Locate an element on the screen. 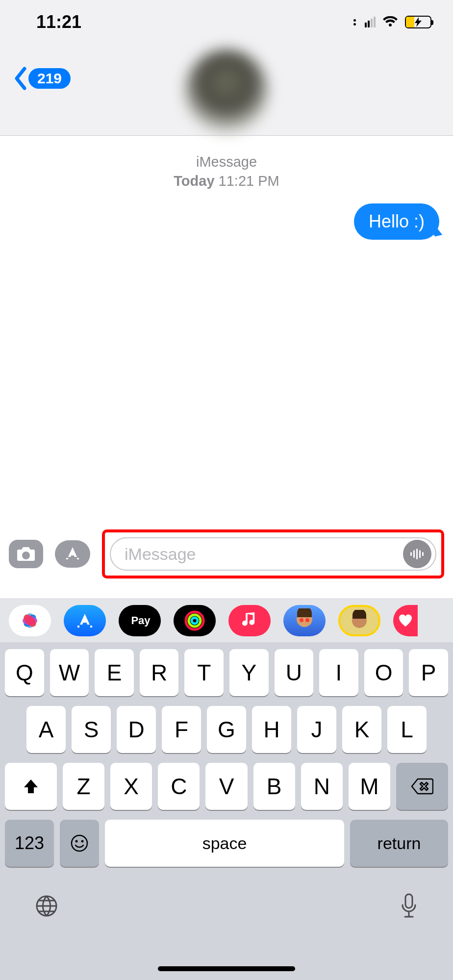 The height and width of the screenshot is (980, 453). status-right is located at coordinates (392, 22).